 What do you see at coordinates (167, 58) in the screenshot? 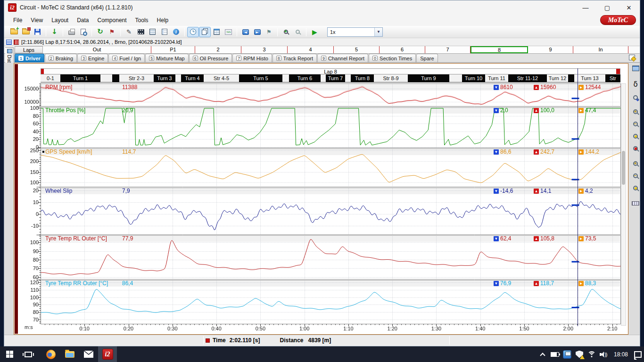
I see `tab-mixture-map: 5Mixture Map` at bounding box center [167, 58].